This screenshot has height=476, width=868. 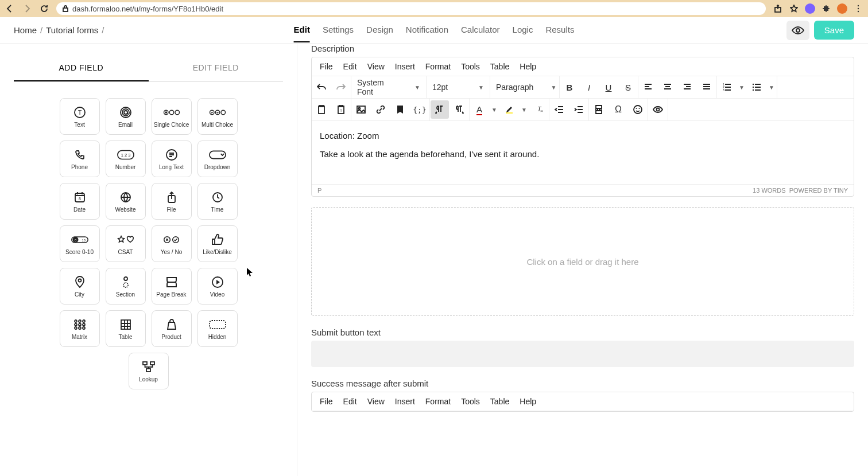 I want to click on code-button: {;}, so click(x=420, y=110).